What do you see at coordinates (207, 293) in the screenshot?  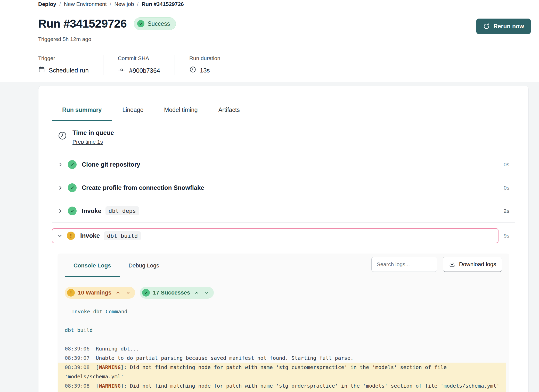 I see `successes-next-button` at bounding box center [207, 293].